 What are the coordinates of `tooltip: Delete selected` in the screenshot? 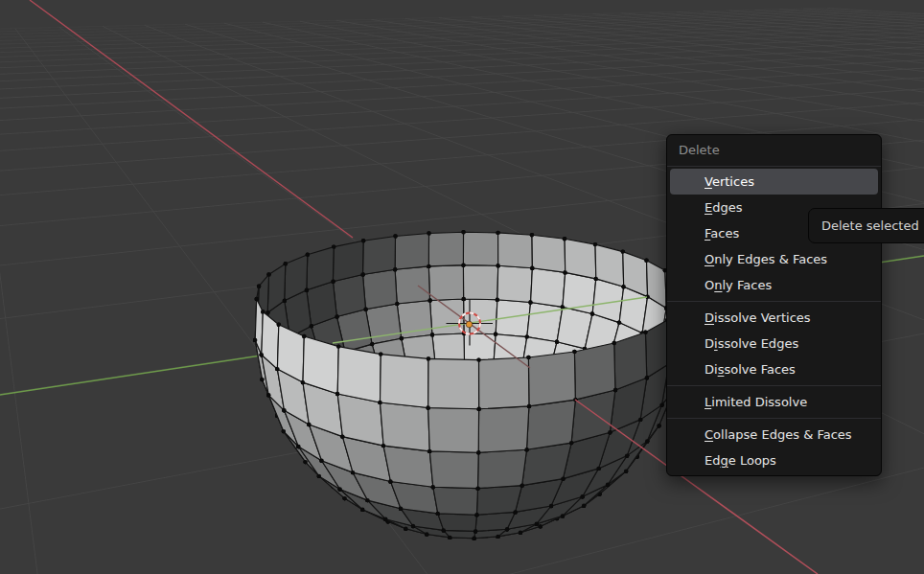 It's located at (866, 226).